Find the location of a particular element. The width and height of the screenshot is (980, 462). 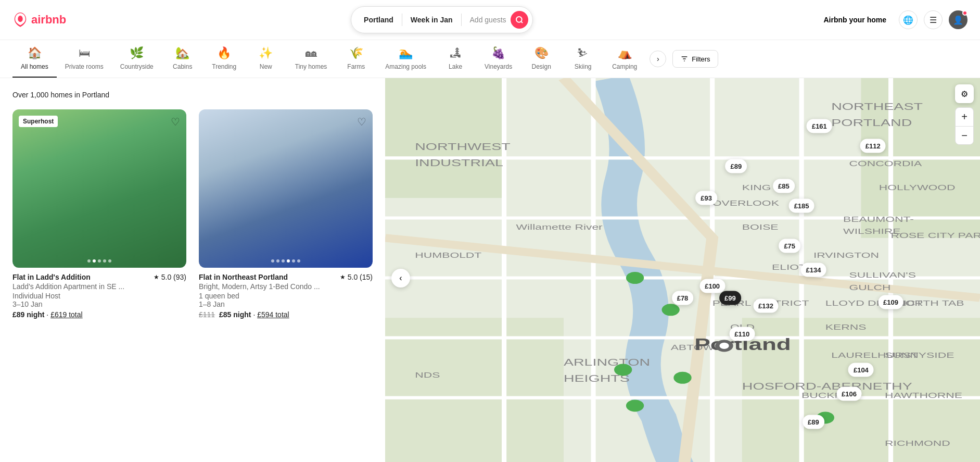

map-collapse-button: ‹ is located at coordinates (401, 278).